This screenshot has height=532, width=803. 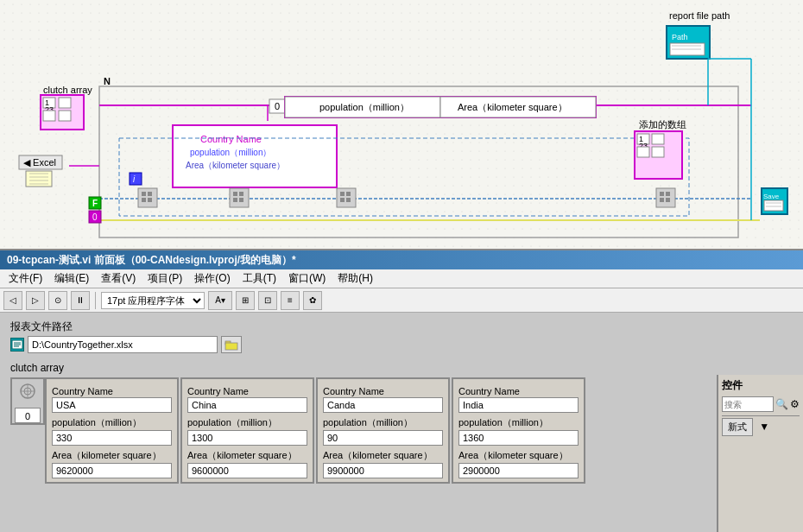 I want to click on toolbar: ◁ ▷ ⊙ ⏸ 17pt 应用程序字体 A▾ ⊞ ⊡ ≡ ✿, so click(x=402, y=301).